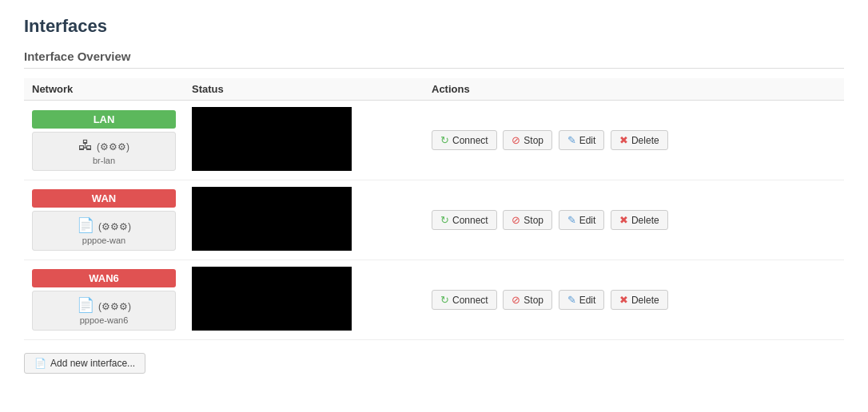 The image size is (868, 412). I want to click on network-badge-wan: WAN, so click(104, 198).